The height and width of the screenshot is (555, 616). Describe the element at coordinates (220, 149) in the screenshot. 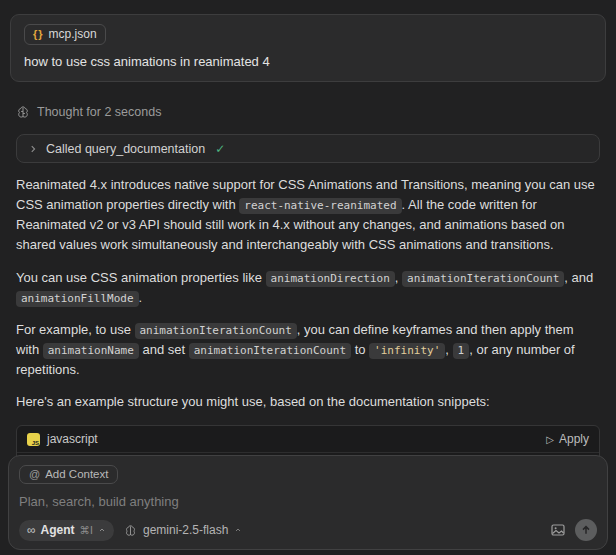

I see `success-check-icon: ✓` at that location.